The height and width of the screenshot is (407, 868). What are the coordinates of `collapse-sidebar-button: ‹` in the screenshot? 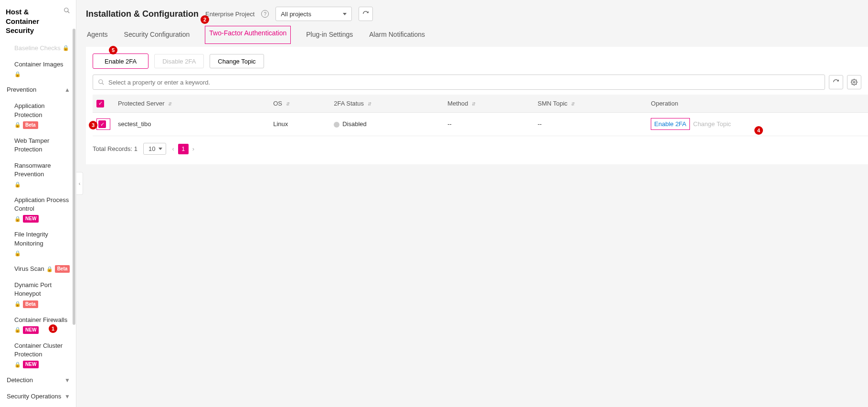 It's located at (80, 183).